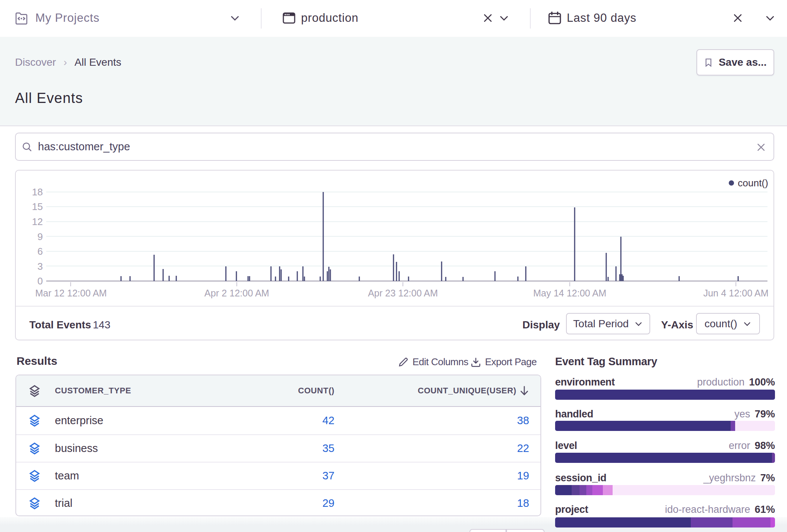  I want to click on svg-text: Jun 4 12:00 AM, so click(736, 293).